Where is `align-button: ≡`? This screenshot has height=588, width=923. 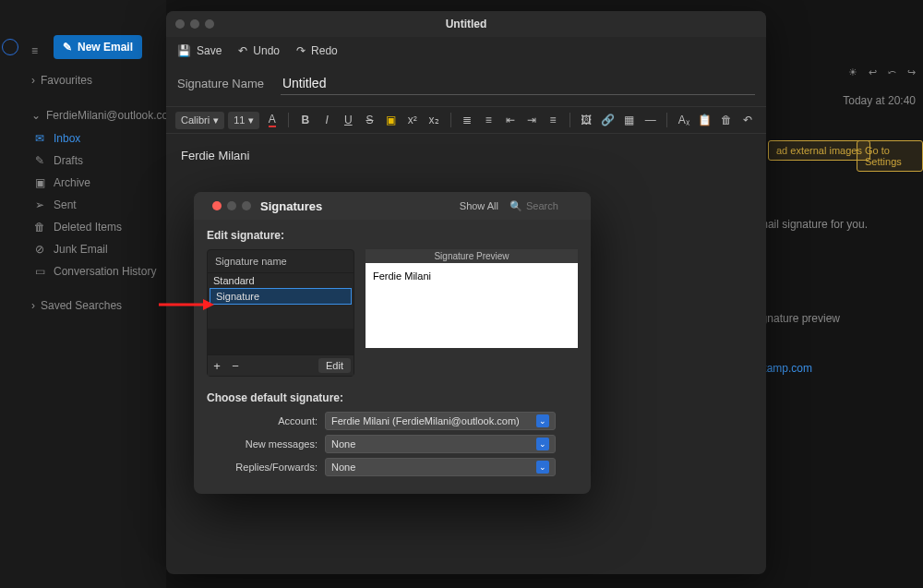
align-button: ≡ is located at coordinates (552, 120).